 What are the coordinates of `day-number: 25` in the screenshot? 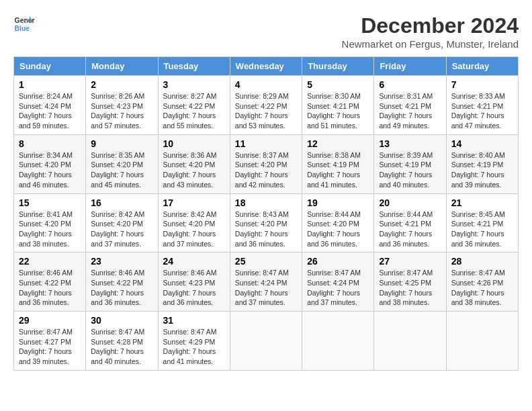 It's located at (266, 261).